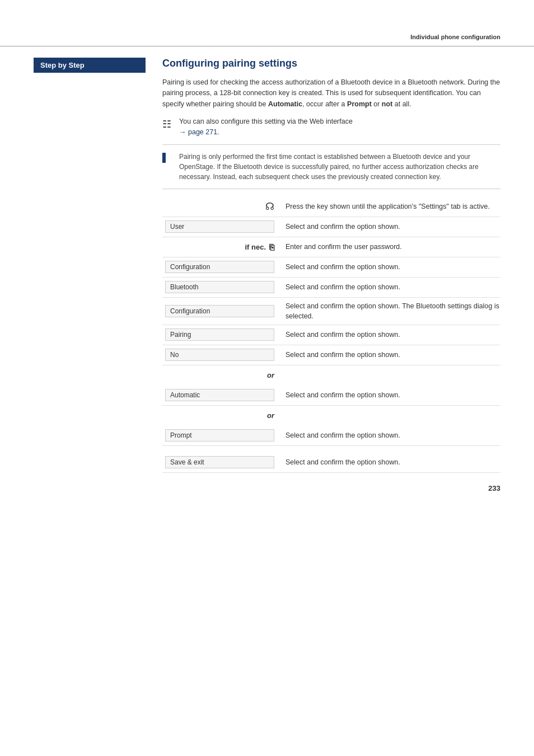 This screenshot has width=534, height=756. I want to click on config1-instruction: Select and confirm the option shown., so click(390, 267).